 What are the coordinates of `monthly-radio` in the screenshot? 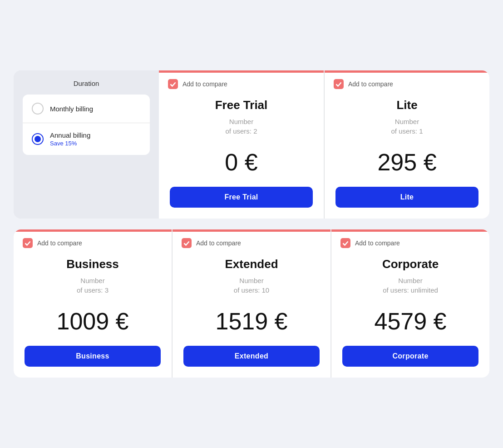 It's located at (38, 109).